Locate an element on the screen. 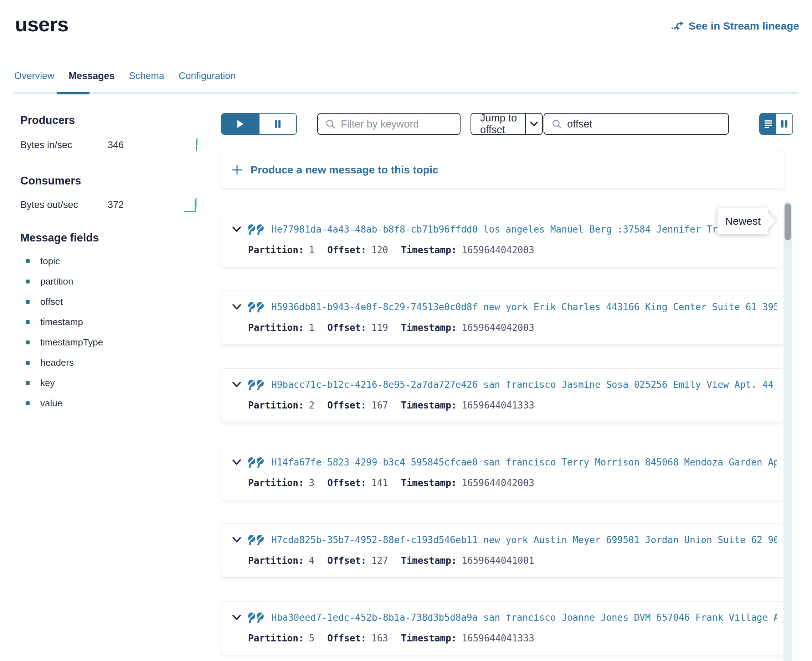 The height and width of the screenshot is (661, 812). play-button is located at coordinates (240, 124).